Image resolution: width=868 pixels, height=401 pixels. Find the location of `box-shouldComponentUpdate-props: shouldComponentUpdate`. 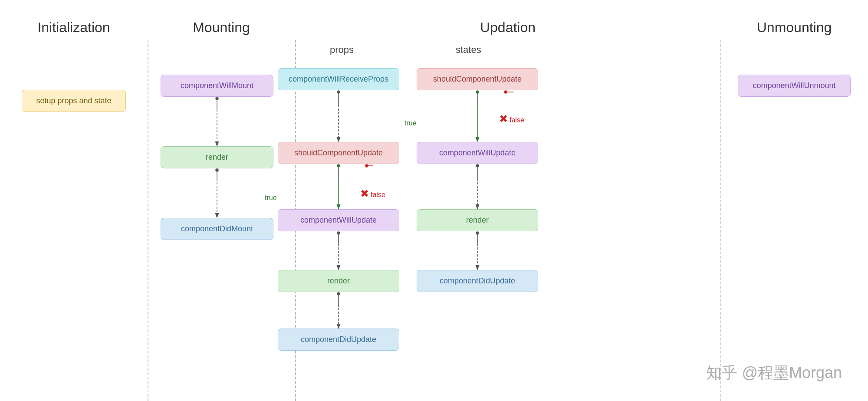

box-shouldComponentUpdate-props: shouldComponentUpdate is located at coordinates (339, 153).